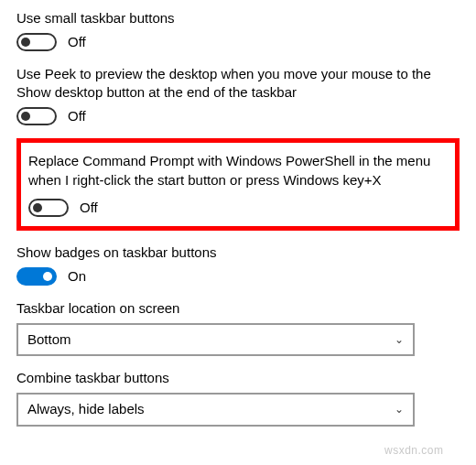  Describe the element at coordinates (238, 31) in the screenshot. I see `setting-small-taskbar-buttons: Use small taskbar buttons Off` at that location.